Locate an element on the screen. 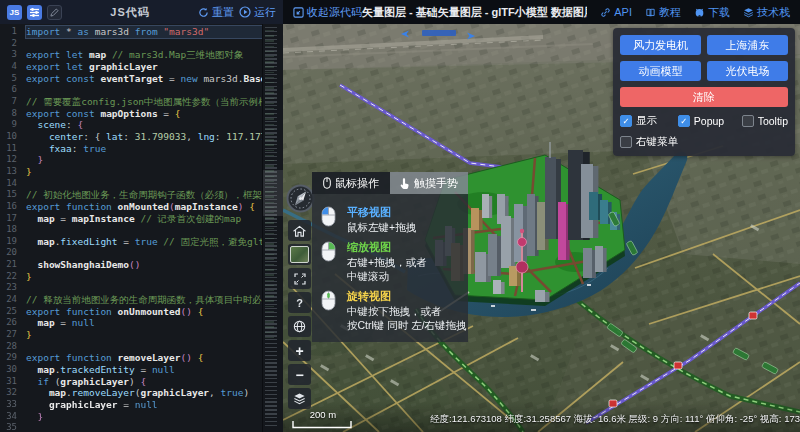 The image size is (800, 432). code-line: 27} is located at coordinates (142, 335).